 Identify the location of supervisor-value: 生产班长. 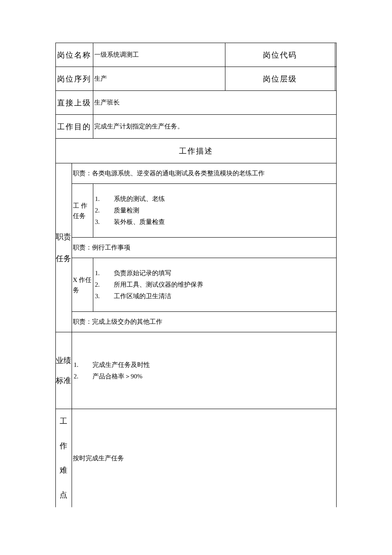
(215, 103).